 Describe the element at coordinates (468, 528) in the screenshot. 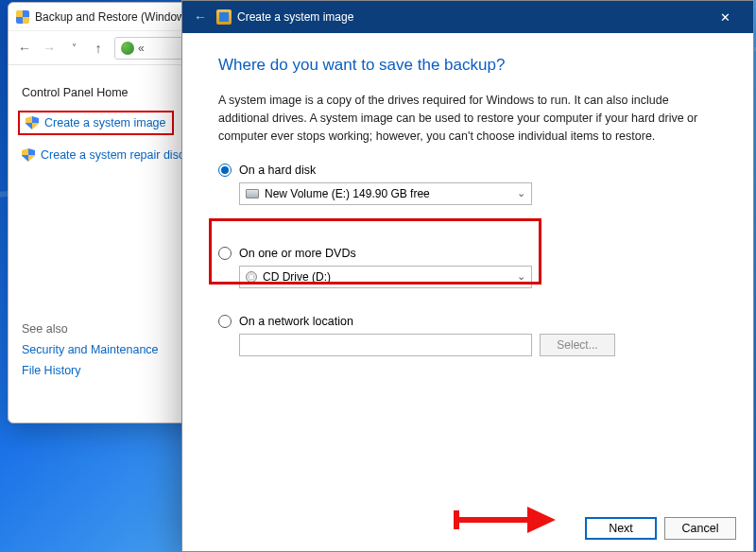

I see `wizard-footer: Next Cancel` at that location.